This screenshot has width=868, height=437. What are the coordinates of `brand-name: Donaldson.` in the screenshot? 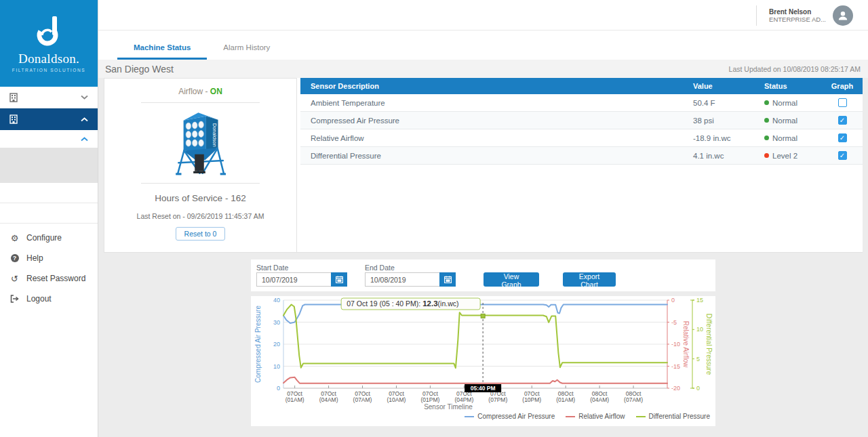 It's located at (49, 59).